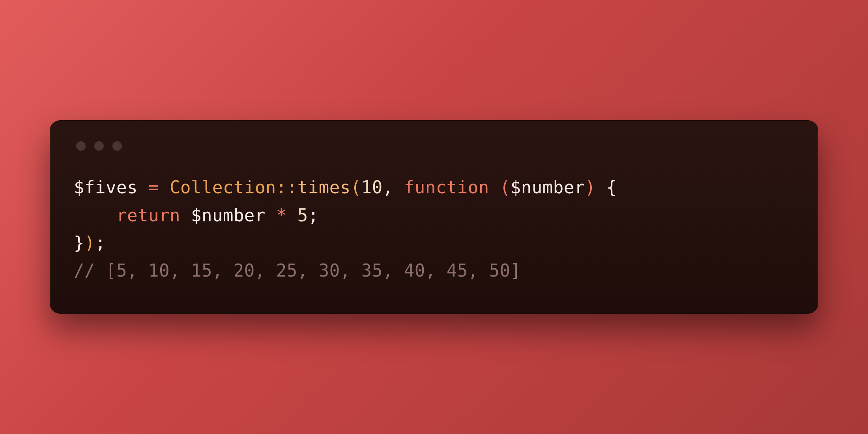 Image resolution: width=868 pixels, height=434 pixels. Describe the element at coordinates (154, 187) in the screenshot. I see `equals-operator: =` at that location.